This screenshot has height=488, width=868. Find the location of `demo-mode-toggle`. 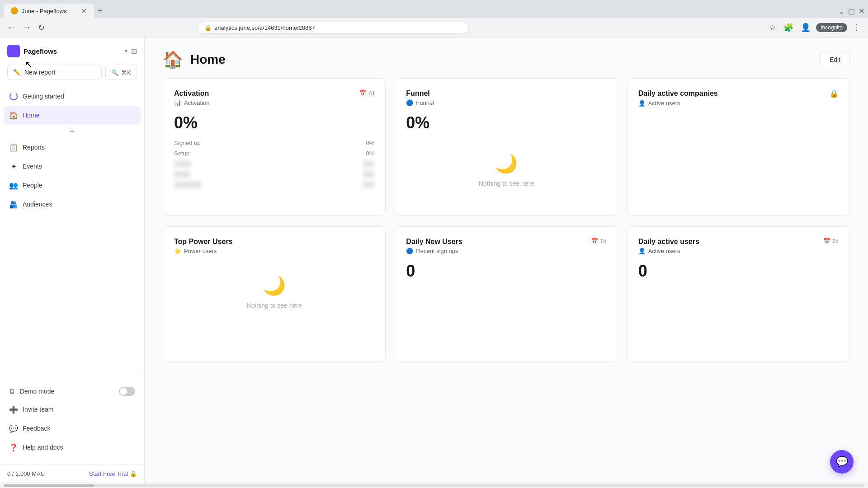

demo-mode-toggle is located at coordinates (127, 391).